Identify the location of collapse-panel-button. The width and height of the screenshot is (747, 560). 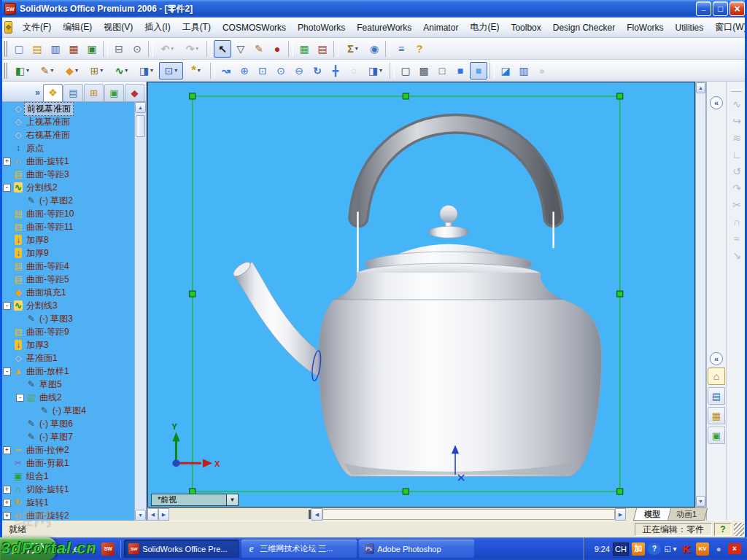
(716, 359).